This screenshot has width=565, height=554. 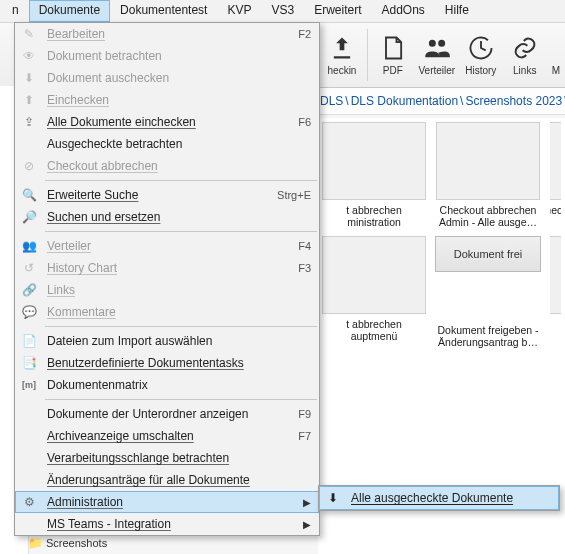 What do you see at coordinates (524, 70) in the screenshot?
I see `ribbon-links-label: Links` at bounding box center [524, 70].